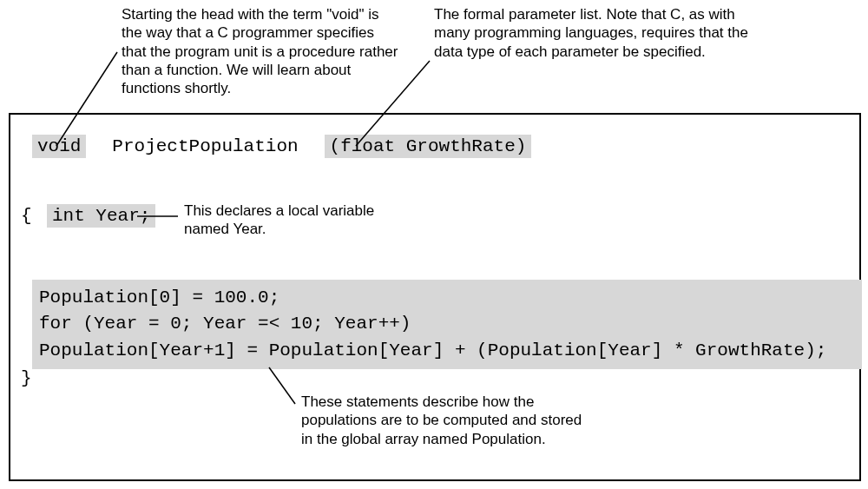  What do you see at coordinates (205, 146) in the screenshot?
I see `function-name: ProjectPopulation` at bounding box center [205, 146].